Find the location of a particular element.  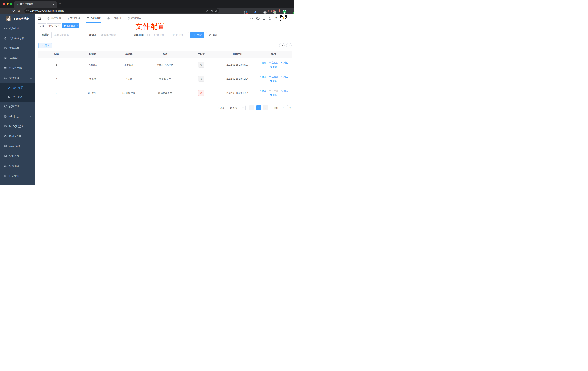

tag-home: 首页 is located at coordinates (42, 26).